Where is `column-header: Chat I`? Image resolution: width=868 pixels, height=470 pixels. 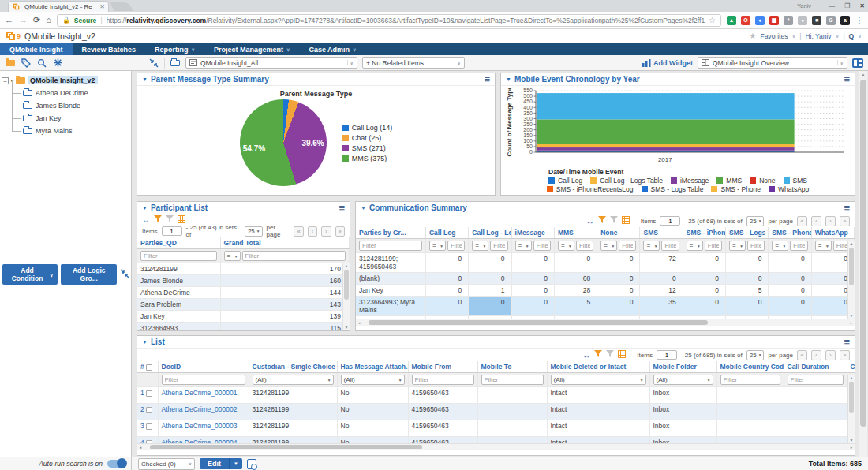 column-header: Chat I is located at coordinates (851, 367).